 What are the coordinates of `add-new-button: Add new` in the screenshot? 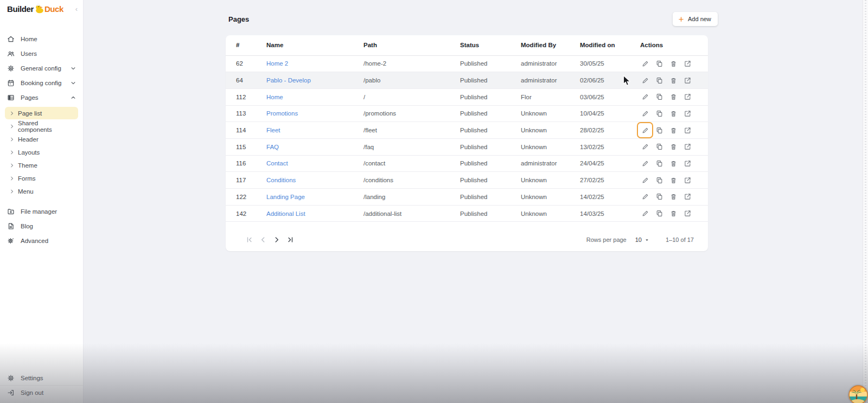 It's located at (695, 19).